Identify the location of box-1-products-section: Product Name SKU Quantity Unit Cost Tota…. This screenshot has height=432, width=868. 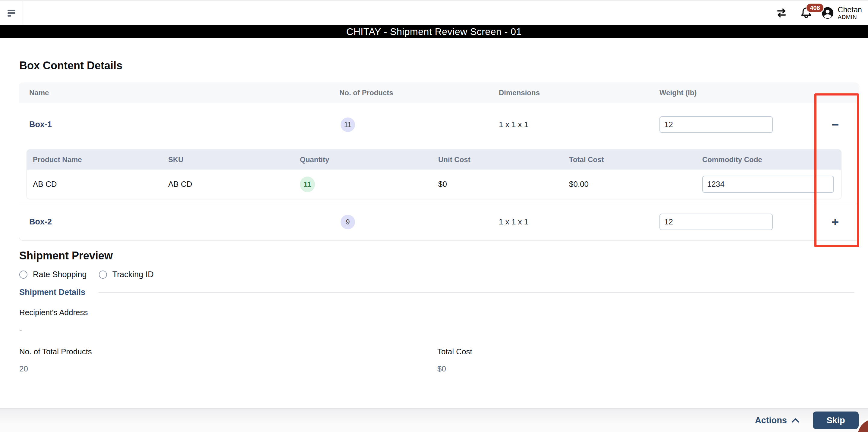
(439, 175).